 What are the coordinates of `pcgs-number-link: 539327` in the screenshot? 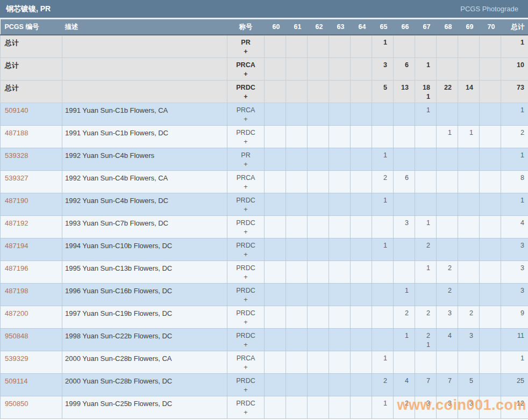 It's located at (16, 178).